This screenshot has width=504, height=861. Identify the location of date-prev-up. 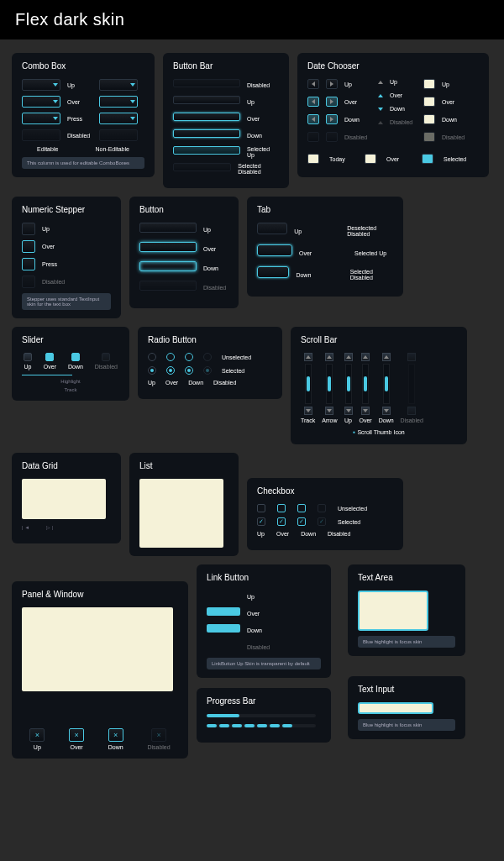
(313, 84).